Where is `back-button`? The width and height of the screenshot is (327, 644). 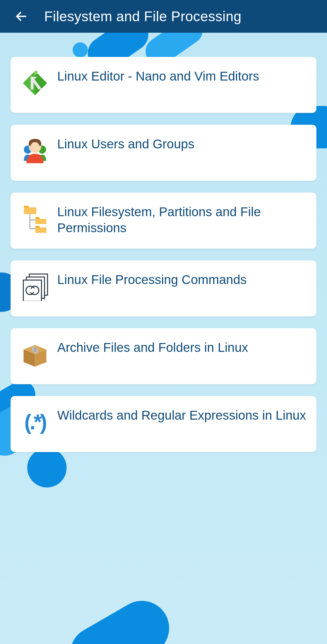 back-button is located at coordinates (21, 16).